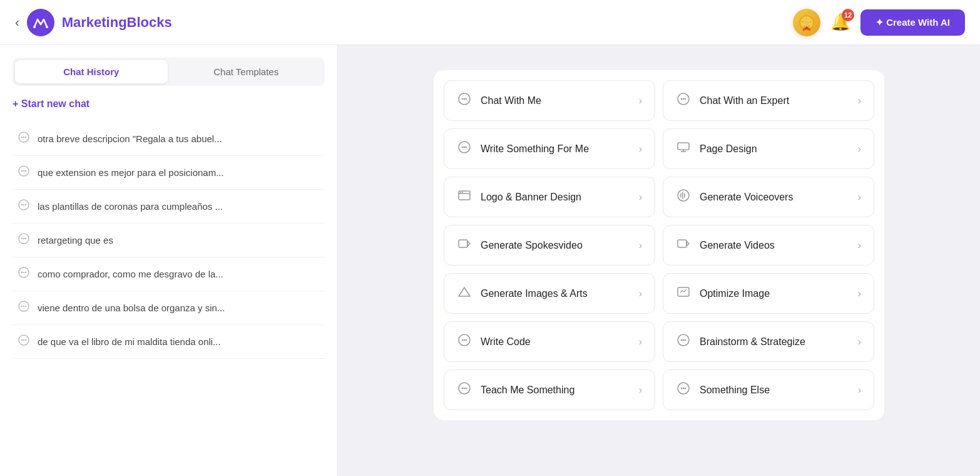 The height and width of the screenshot is (476, 980). Describe the element at coordinates (768, 100) in the screenshot. I see `option-card-chat-with-expert: Chat With an Expert ›` at that location.